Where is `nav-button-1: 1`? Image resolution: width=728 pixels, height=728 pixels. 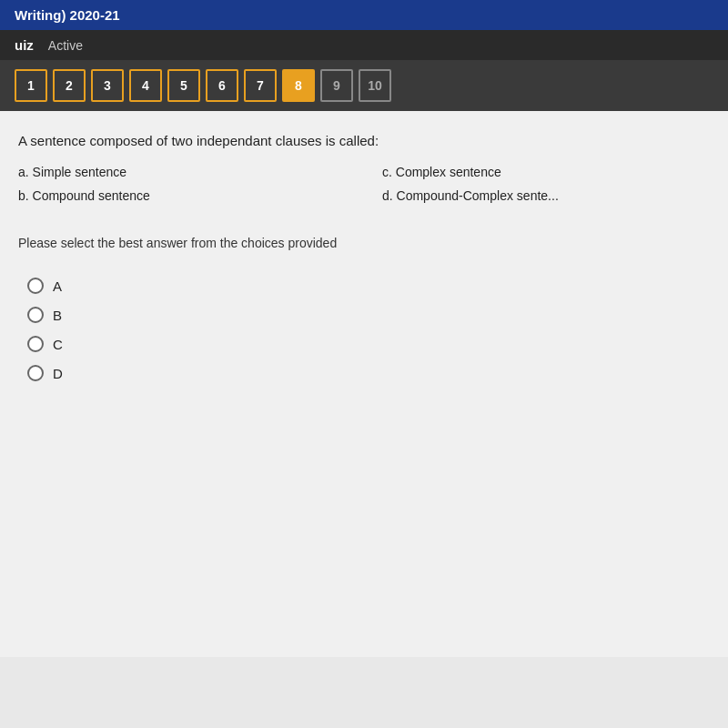 nav-button-1: 1 is located at coordinates (31, 86).